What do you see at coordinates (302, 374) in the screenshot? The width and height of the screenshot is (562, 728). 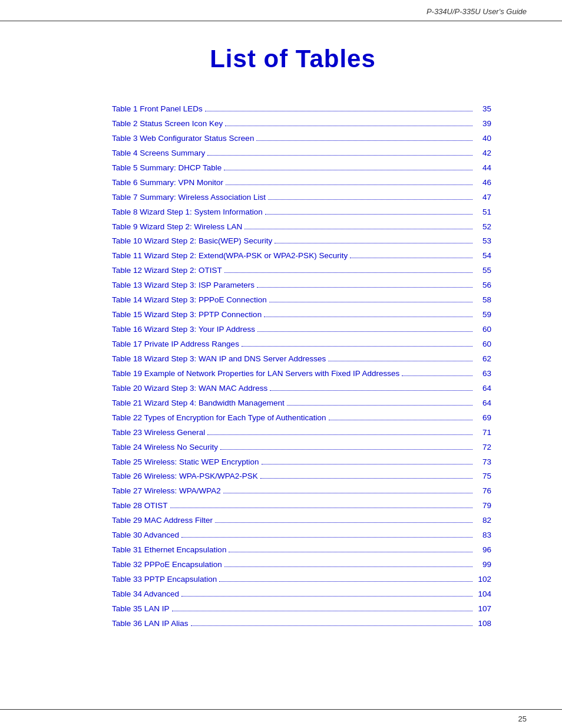 I see `toc-item: Table 19 Example of Network Properties f…` at bounding box center [302, 374].